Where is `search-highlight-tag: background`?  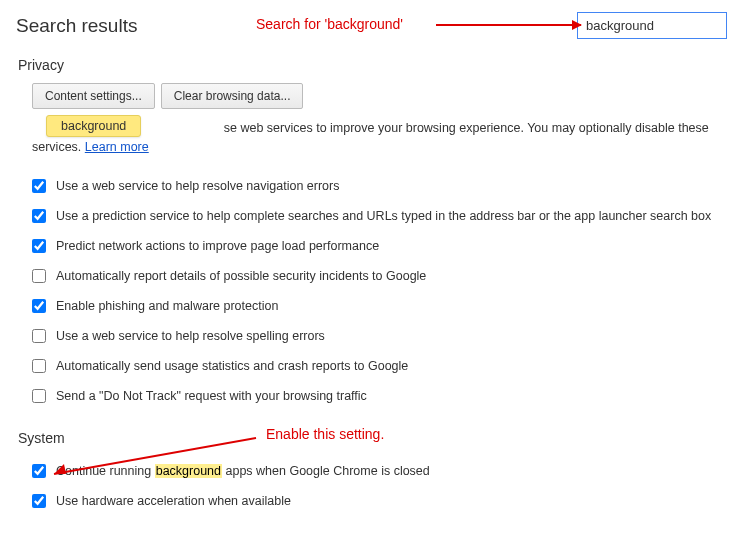 search-highlight-tag: background is located at coordinates (94, 126).